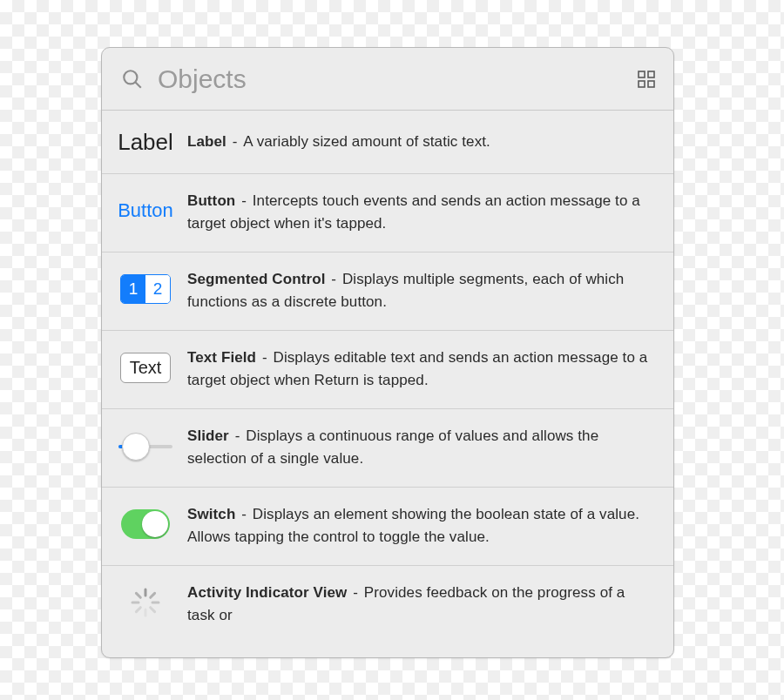 Image resolution: width=784 pixels, height=700 pixels. Describe the element at coordinates (388, 448) in the screenshot. I see `object-row-slider: Slider - Displays a continuous range of …` at that location.